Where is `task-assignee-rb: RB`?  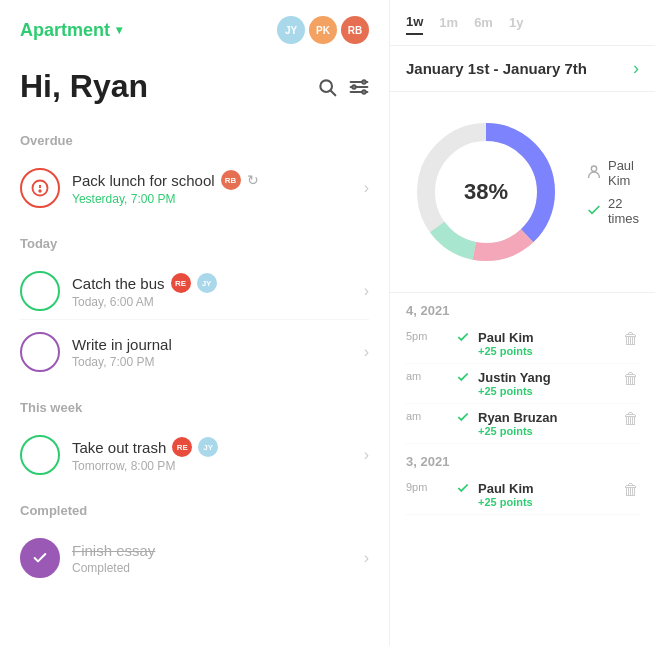
task-assignee-rb: RB is located at coordinates (231, 180).